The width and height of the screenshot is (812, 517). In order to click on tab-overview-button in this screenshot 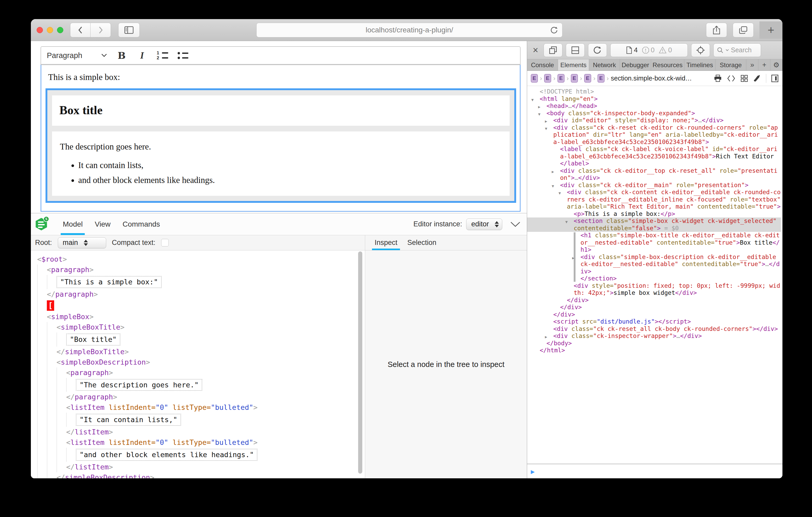, I will do `click(743, 30)`.